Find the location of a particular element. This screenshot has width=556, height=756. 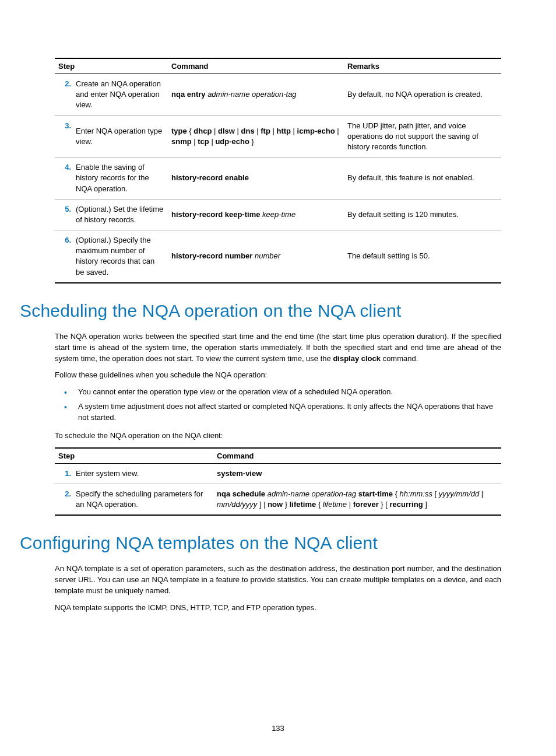

table-row: 2. Create an NQA operation and enter NQA… is located at coordinates (278, 95).